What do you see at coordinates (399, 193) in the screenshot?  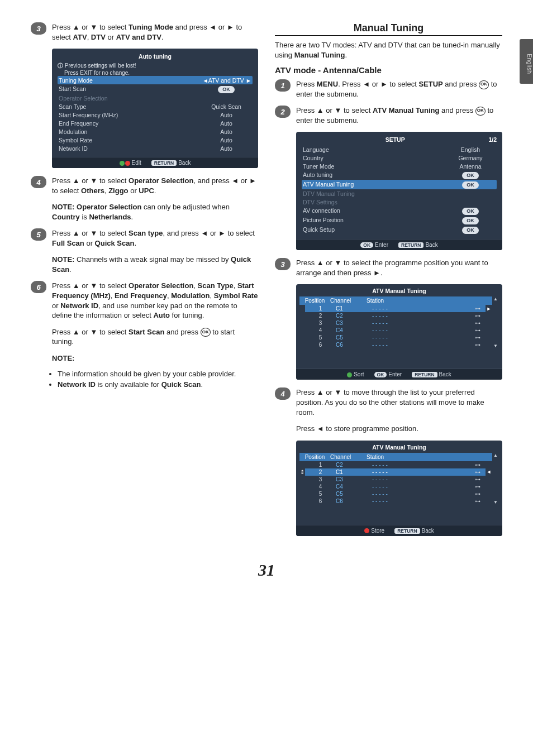 I see `osd-row: DTV Manual Tuning` at bounding box center [399, 193].